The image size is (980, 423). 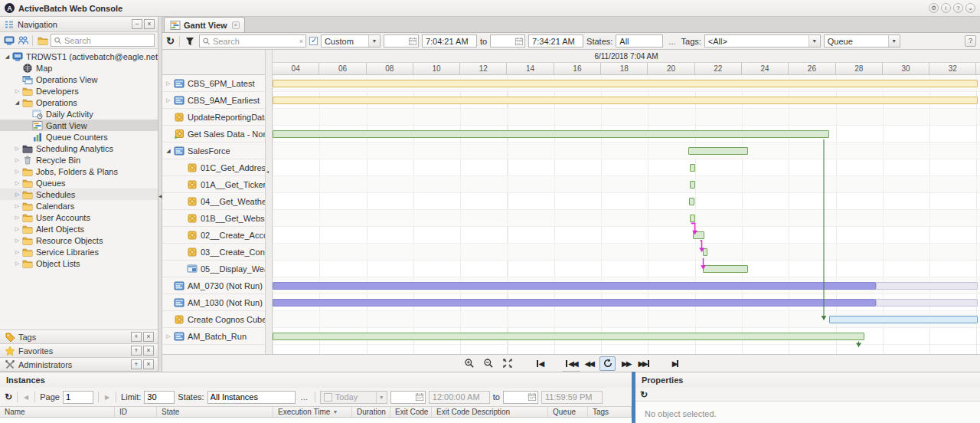 I want to click on tree-item-object-lists: ▷Object Lists, so click(x=79, y=264).